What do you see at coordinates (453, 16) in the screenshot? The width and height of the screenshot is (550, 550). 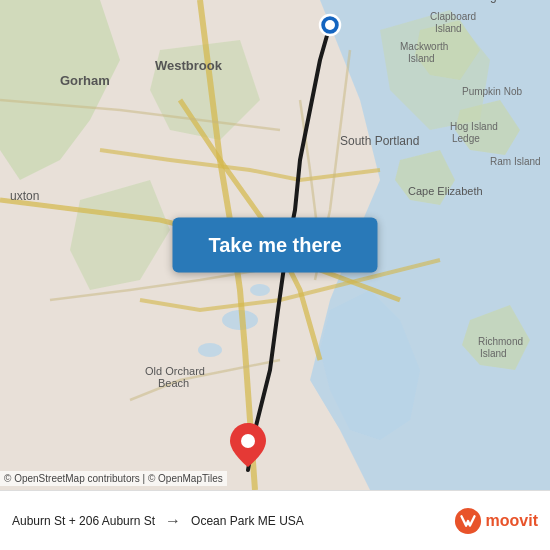 I see `svg-text: Clapboard` at bounding box center [453, 16].